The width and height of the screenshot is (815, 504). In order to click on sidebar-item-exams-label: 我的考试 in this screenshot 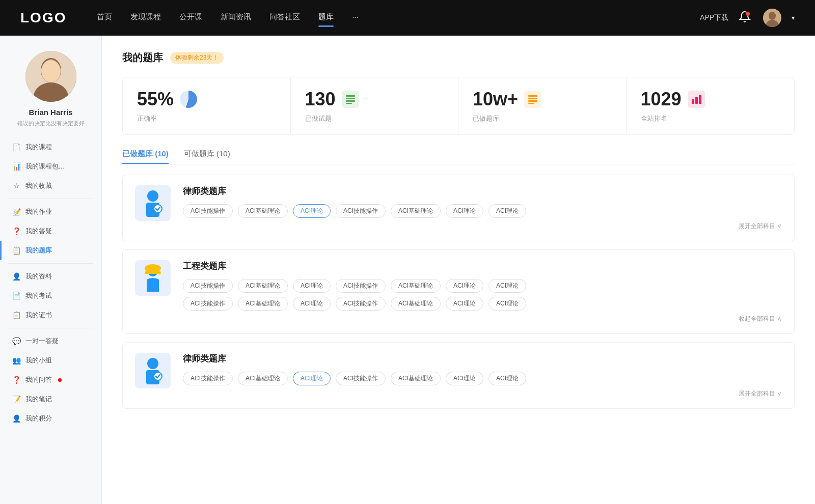, I will do `click(39, 296)`.